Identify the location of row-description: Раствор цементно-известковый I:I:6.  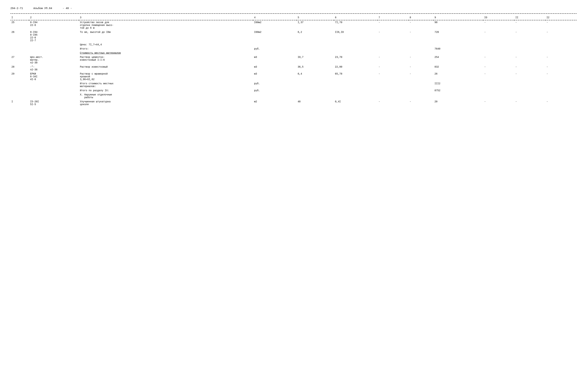
(166, 60).